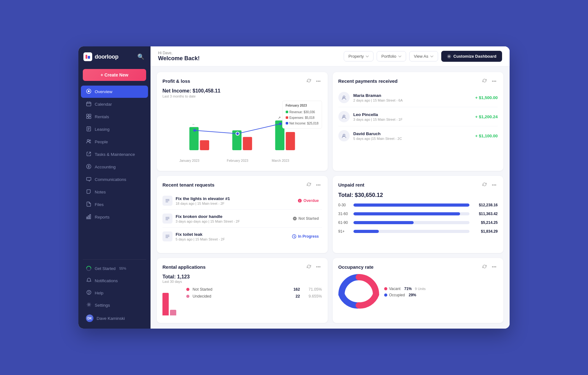  I want to click on sidebar-item-tasks-label: Tasks & Maintenance, so click(115, 154).